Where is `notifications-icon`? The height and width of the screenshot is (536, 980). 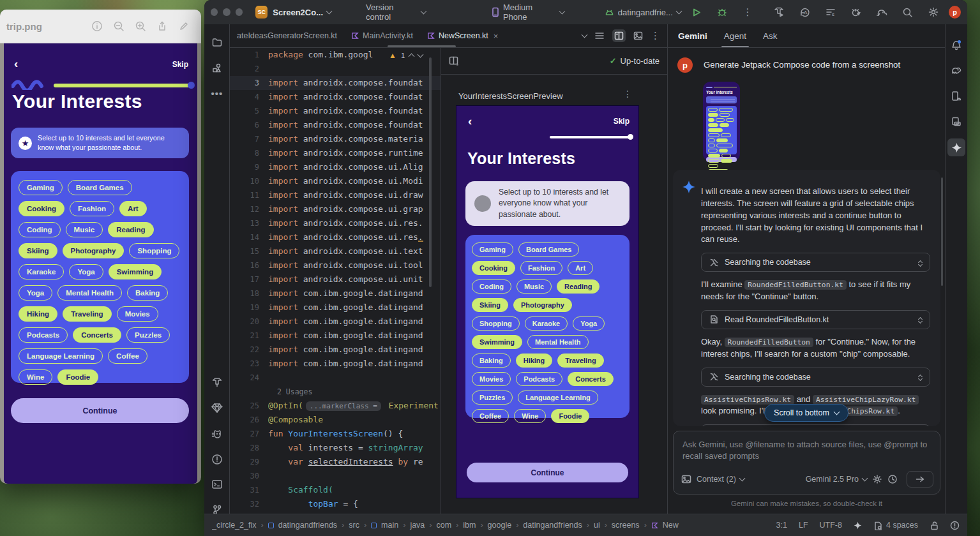 notifications-icon is located at coordinates (956, 45).